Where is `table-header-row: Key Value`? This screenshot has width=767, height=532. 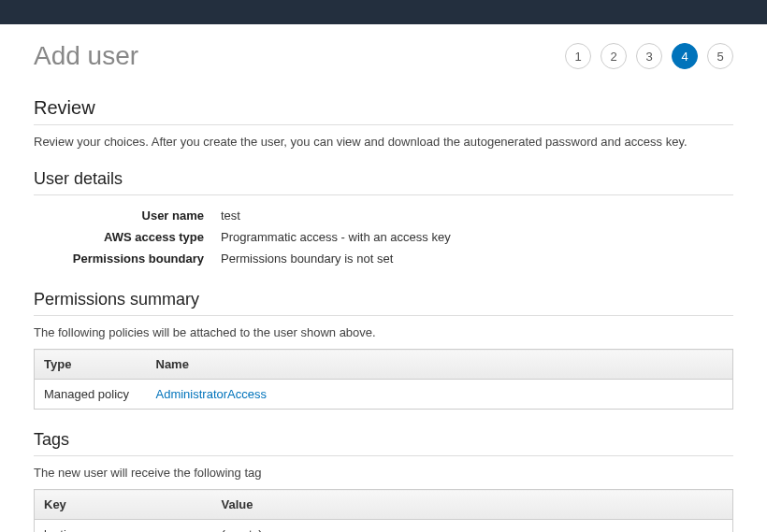
table-header-row: Key Value is located at coordinates (384, 505).